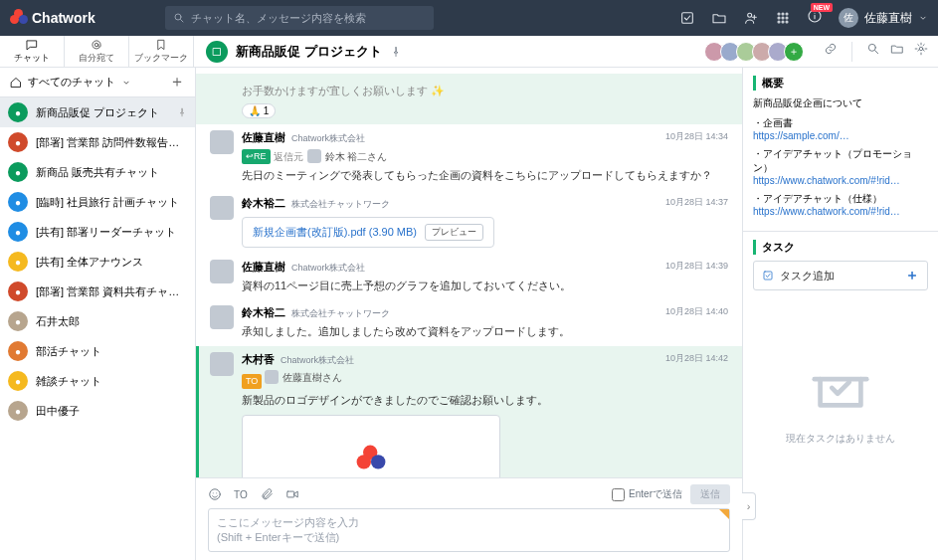 The height and width of the screenshot is (560, 938). I want to click on author-org: 株式会社チャットワーク, so click(340, 314).